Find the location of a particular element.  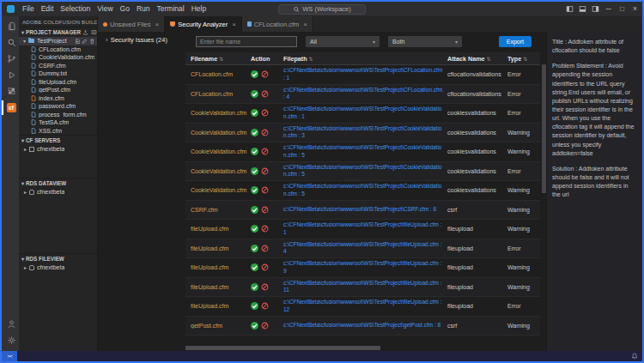

file-dummy-txt: Dummy.txt is located at coordinates (58, 74).